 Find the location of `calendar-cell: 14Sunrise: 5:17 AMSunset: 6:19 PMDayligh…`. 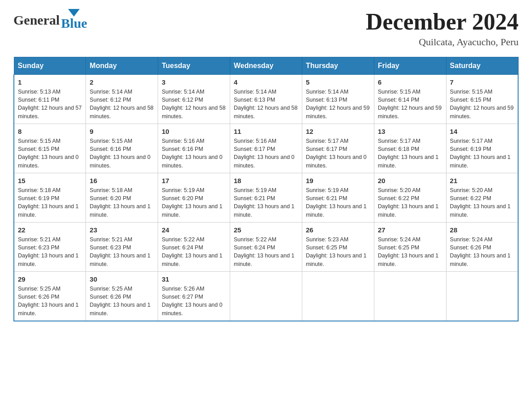

calendar-cell: 14Sunrise: 5:17 AMSunset: 6:19 PMDayligh… is located at coordinates (482, 149).